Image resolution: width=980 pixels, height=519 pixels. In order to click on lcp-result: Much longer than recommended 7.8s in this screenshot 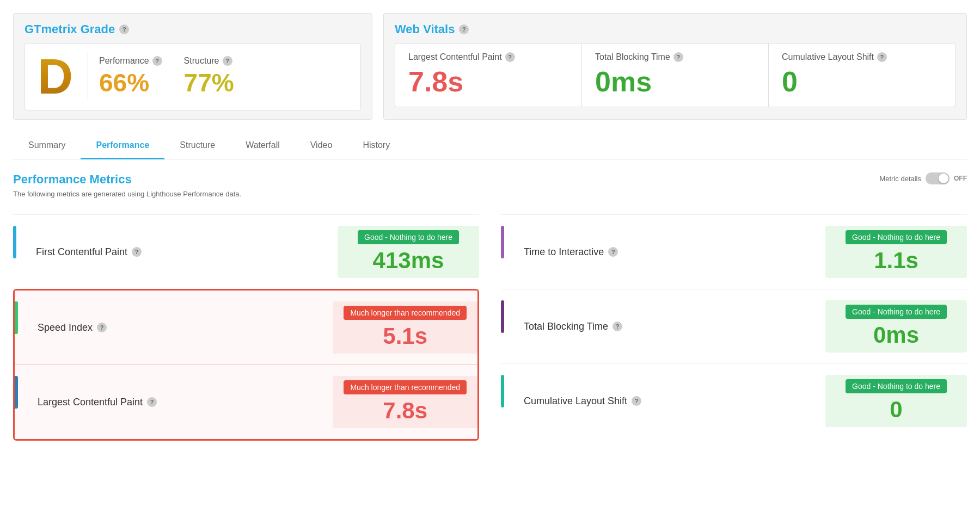, I will do `click(405, 402)`.